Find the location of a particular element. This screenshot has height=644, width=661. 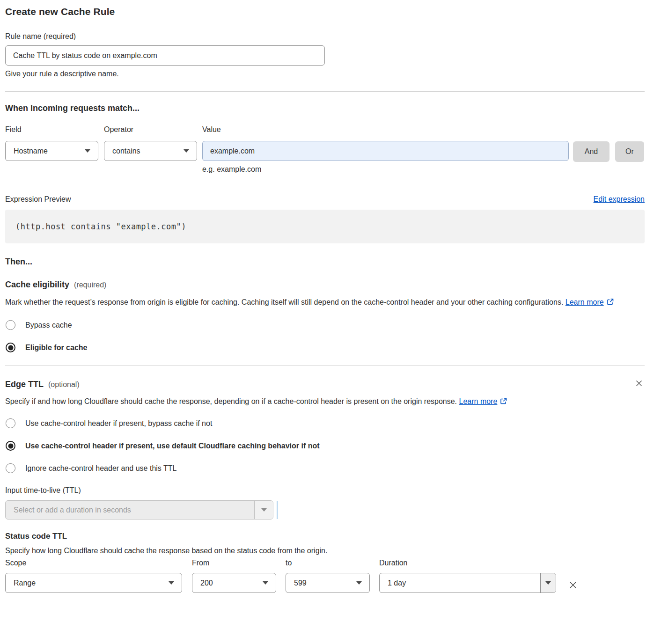

ttl-duration-select: Select or add a duration in seconds is located at coordinates (140, 510).